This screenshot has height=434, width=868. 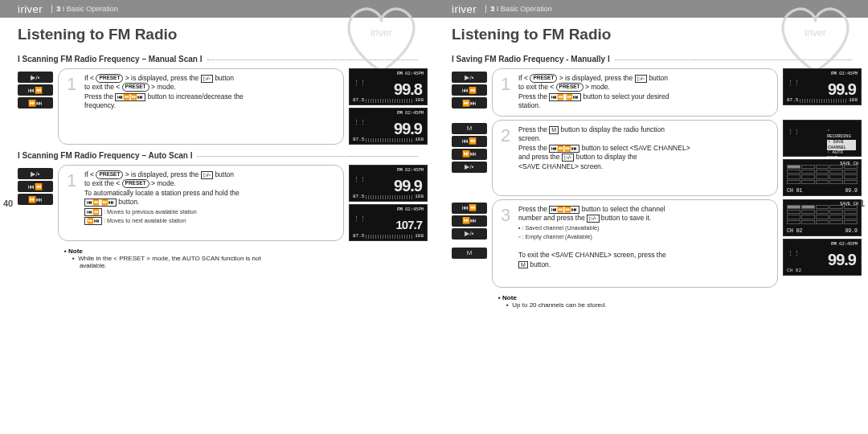 I want to click on chapter-label: 3 I Basic Operation, so click(x=87, y=9).